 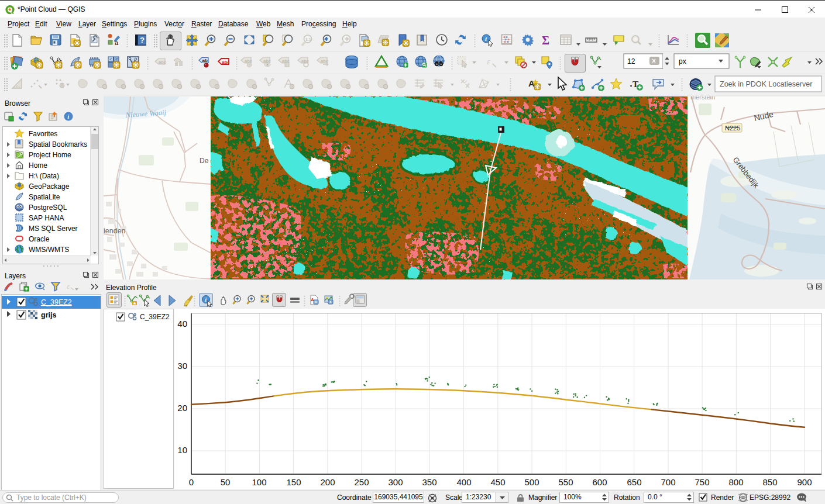 I want to click on svg-text: 350, so click(x=429, y=482).